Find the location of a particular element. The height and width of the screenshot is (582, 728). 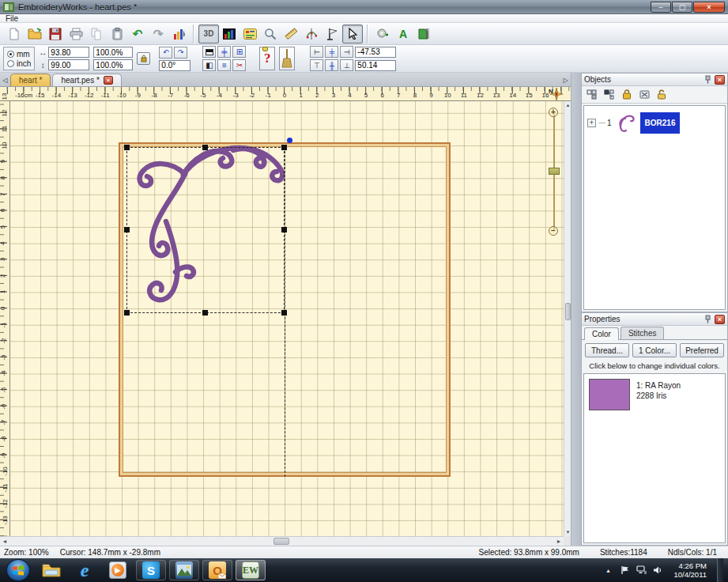

tree-expander: + is located at coordinates (591, 123).